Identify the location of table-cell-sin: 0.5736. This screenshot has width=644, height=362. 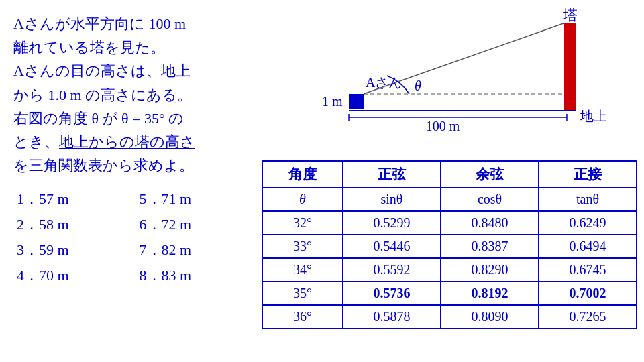
(392, 294).